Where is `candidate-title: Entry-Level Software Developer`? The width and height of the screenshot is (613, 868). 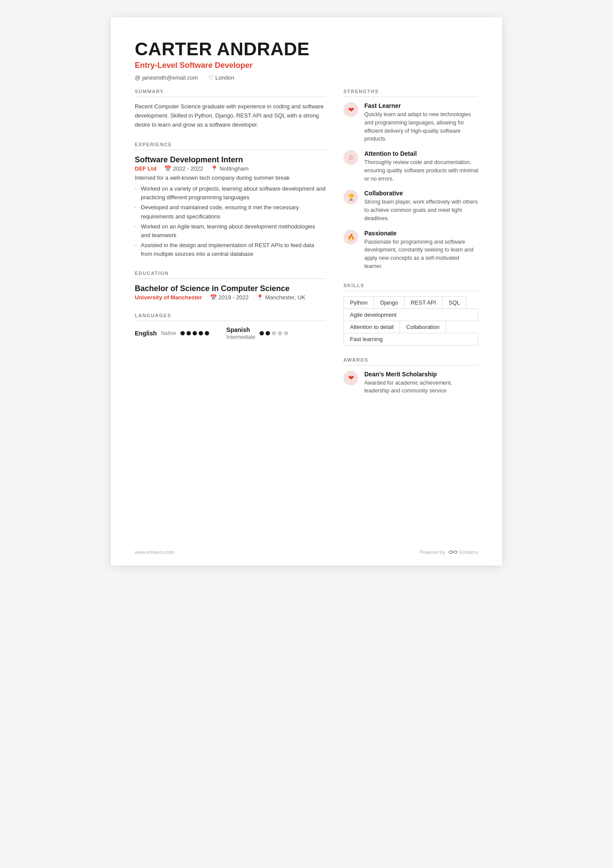 candidate-title: Entry-Level Software Developer is located at coordinates (306, 65).